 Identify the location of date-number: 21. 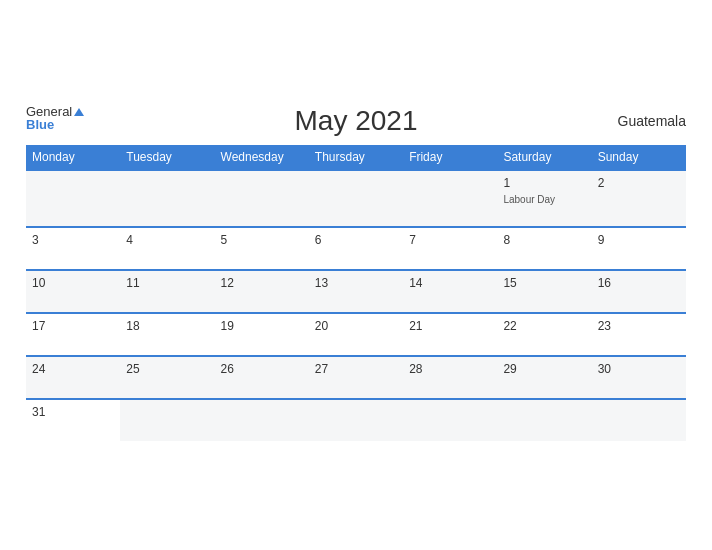
(450, 326).